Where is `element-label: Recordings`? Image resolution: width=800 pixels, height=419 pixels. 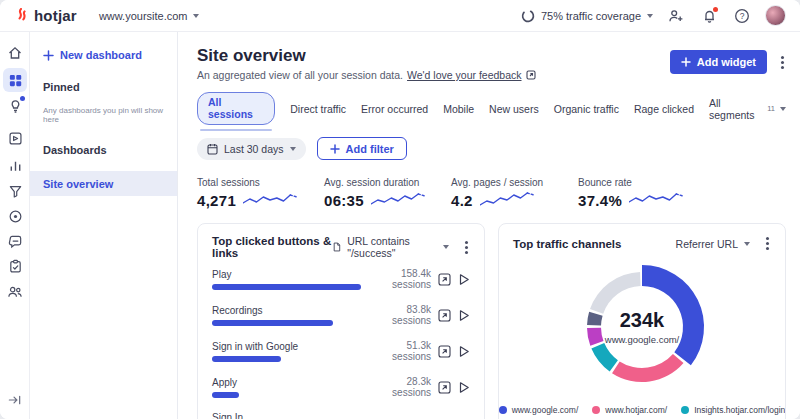 element-label: Recordings is located at coordinates (286, 310).